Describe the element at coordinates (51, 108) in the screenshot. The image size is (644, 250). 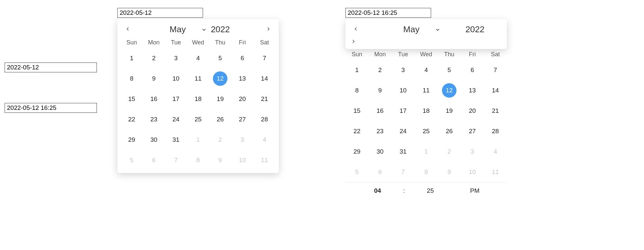
I see `datetime-input-standalone` at that location.